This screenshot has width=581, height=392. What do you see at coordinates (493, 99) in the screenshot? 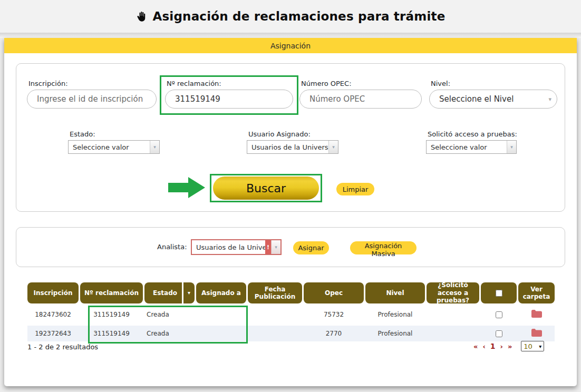
I see `nivel-select: Seleccione el Nivel ▾` at bounding box center [493, 99].